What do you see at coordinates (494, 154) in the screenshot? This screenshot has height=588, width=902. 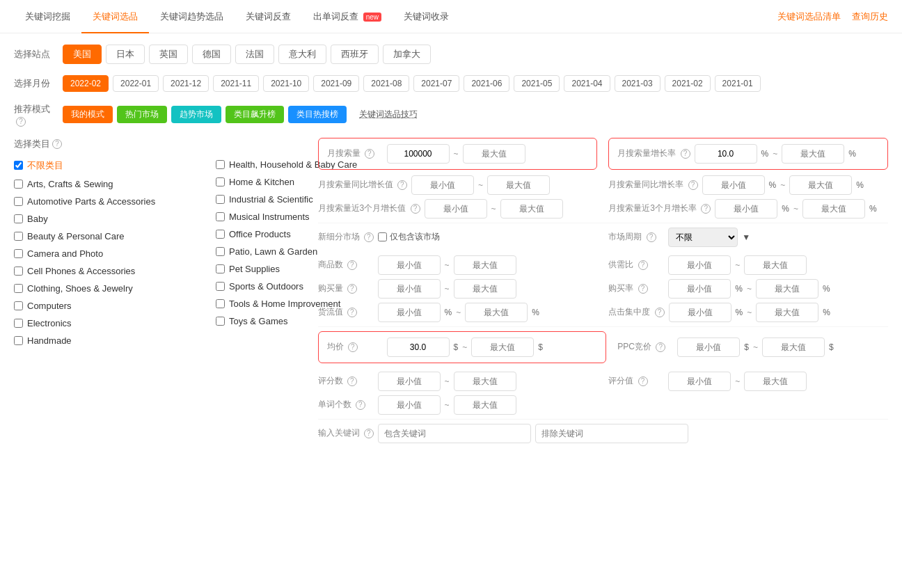 I see `monthly-search-max` at bounding box center [494, 154].